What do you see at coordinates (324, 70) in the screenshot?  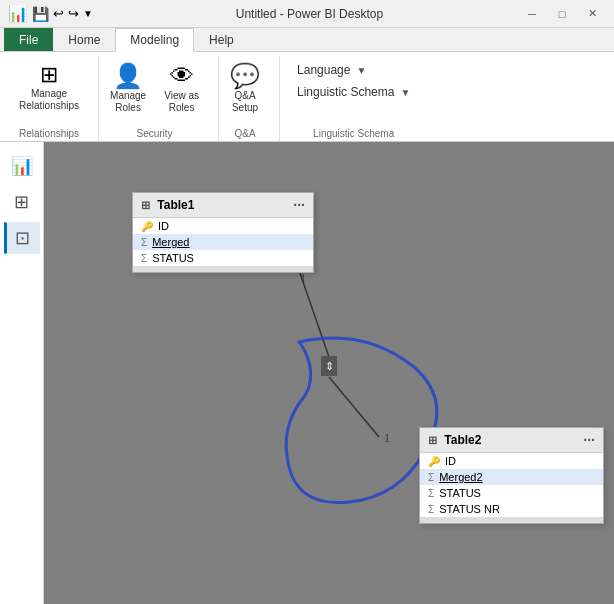 I see `language-label: Language` at bounding box center [324, 70].